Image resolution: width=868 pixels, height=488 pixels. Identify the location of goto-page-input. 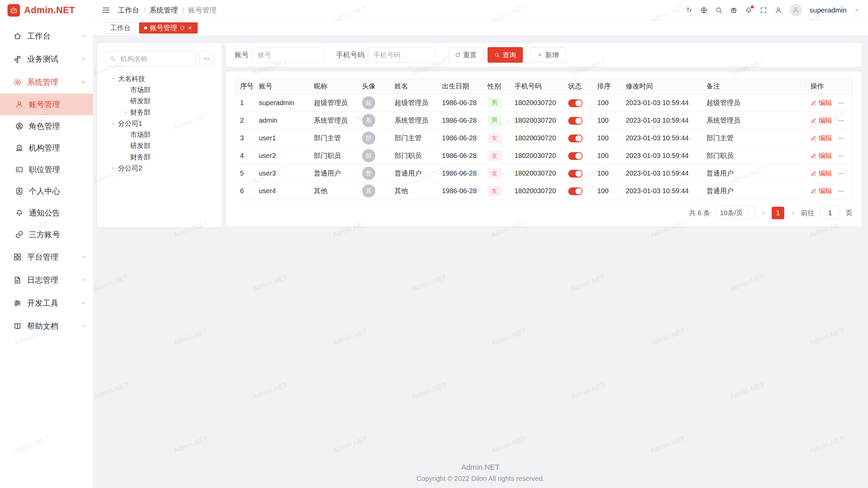
(830, 213).